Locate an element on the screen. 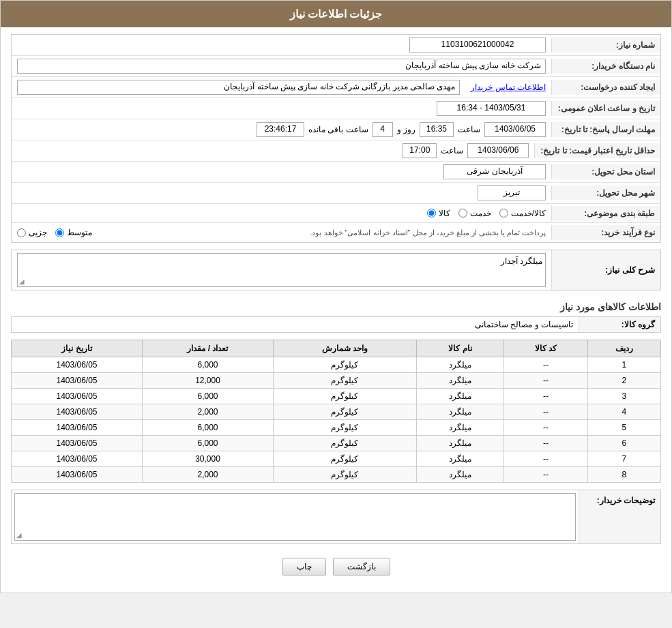 The image size is (672, 628). group-row: گروه کالا: تاسیسات و مصالح ساختمانی is located at coordinates (336, 325).